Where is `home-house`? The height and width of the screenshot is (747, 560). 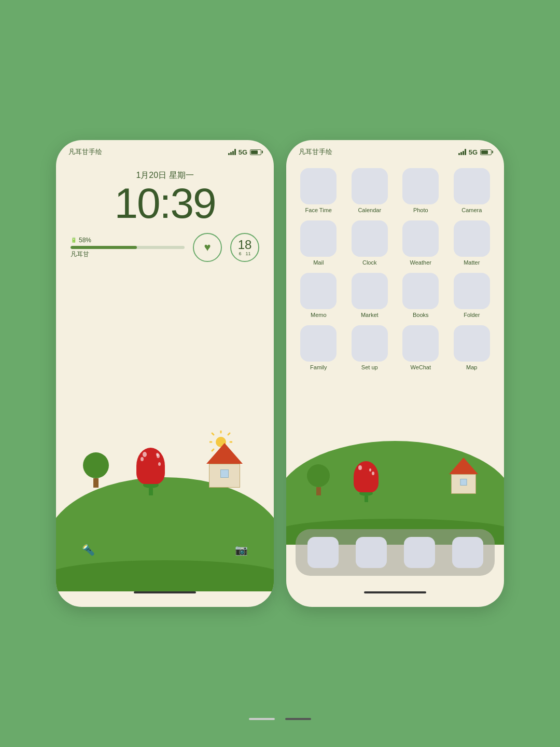
home-house is located at coordinates (464, 476).